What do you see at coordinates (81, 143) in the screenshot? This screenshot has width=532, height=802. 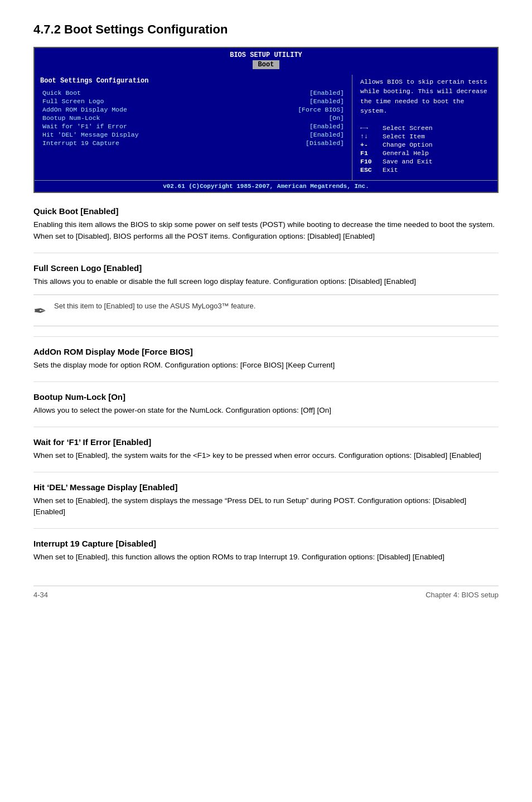 I see `bios-item-label: Interrupt 19 Capture` at bounding box center [81, 143].